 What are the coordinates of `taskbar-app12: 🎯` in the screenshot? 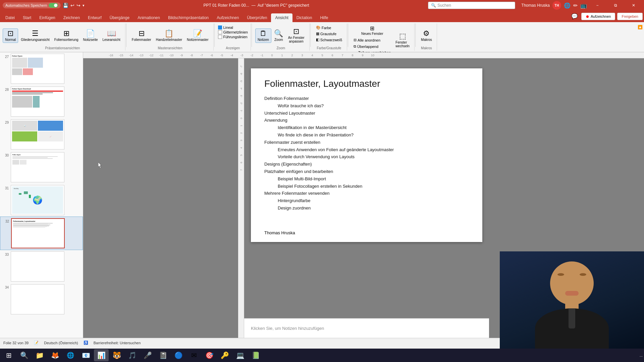 It's located at (209, 355).